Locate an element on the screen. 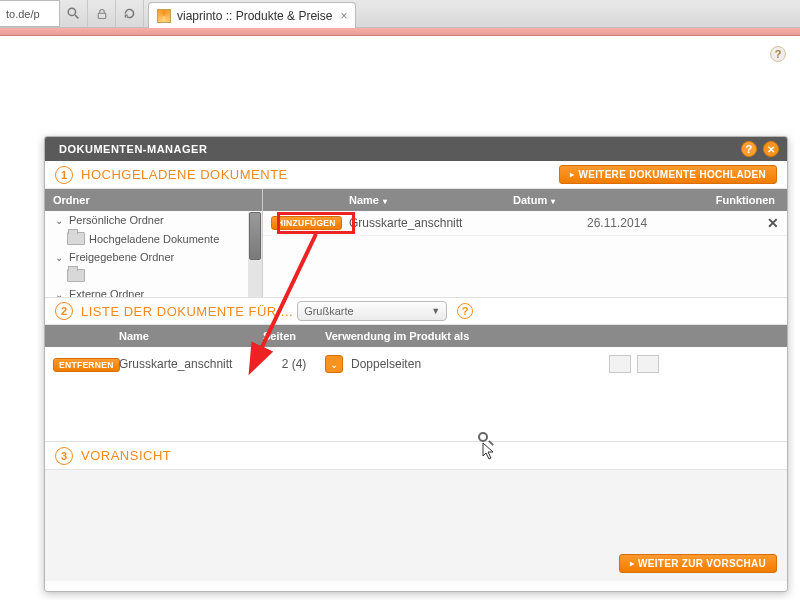 The image size is (800, 600). tree-item-external: ⌄Externe Ordner is located at coordinates (154, 291).